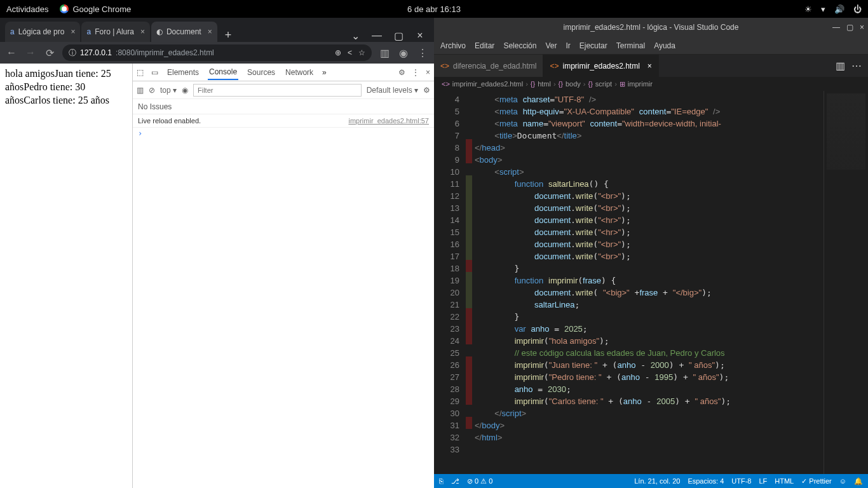 This screenshot has height=488, width=868. I want to click on power-icon: ⏻, so click(858, 9).